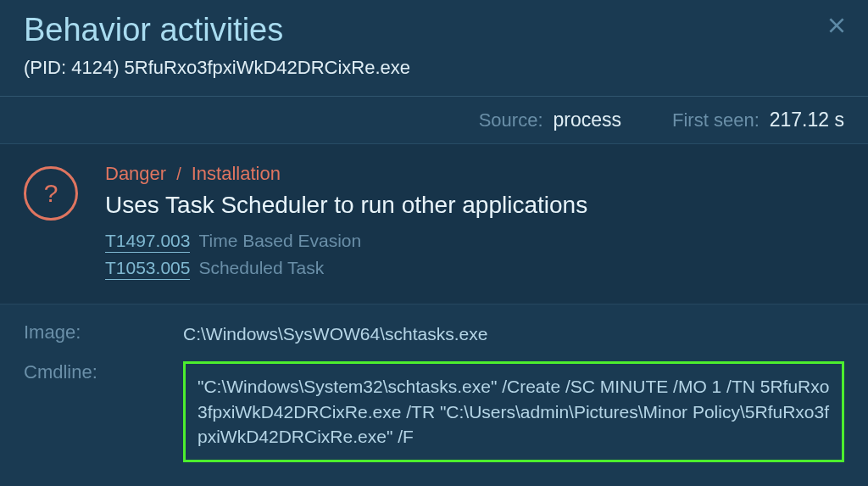 The width and height of the screenshot is (868, 486). What do you see at coordinates (96, 372) in the screenshot?
I see `cmdline-label: Cmdline:` at bounding box center [96, 372].